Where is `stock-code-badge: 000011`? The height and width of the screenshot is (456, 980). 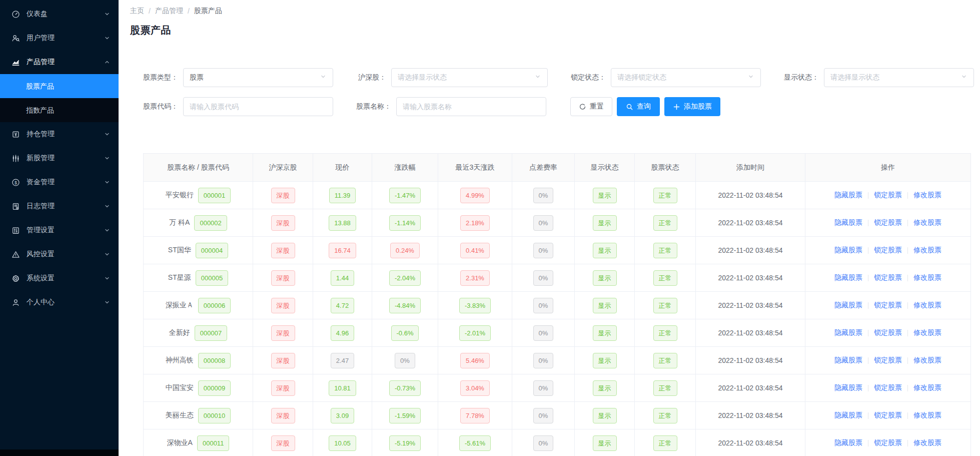
stock-code-badge: 000011 is located at coordinates (213, 443).